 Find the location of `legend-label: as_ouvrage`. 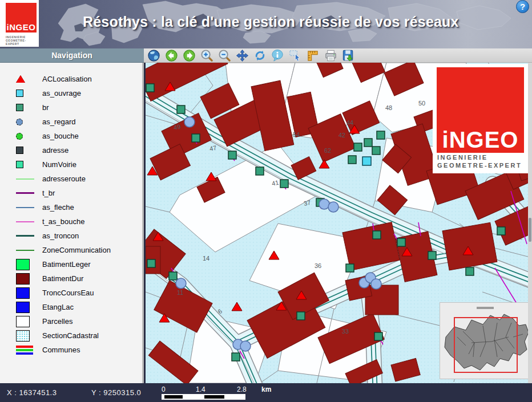

legend-label: as_ouvrage is located at coordinates (62, 94).